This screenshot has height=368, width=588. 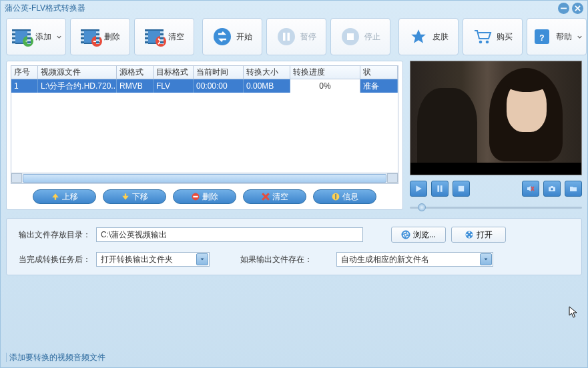 I want to click on list-remove-label: 删除, so click(x=210, y=197).